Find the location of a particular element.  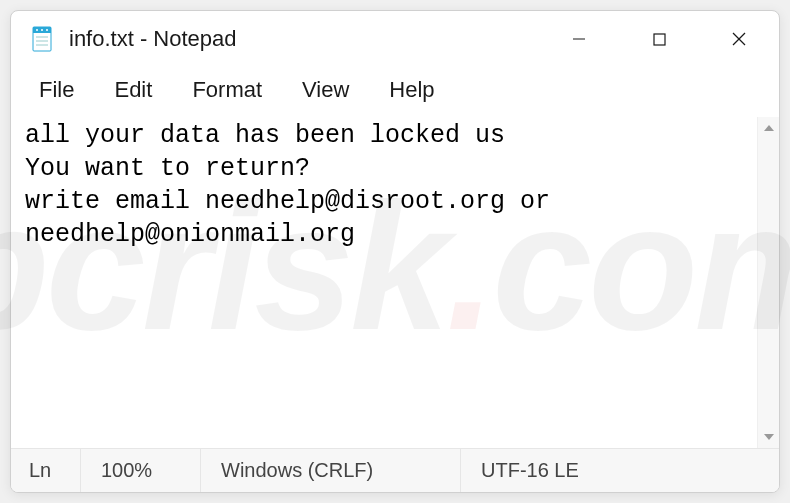

statusbar: Ln 100% Windows (CRLF) UTF-16 LE is located at coordinates (395, 470).